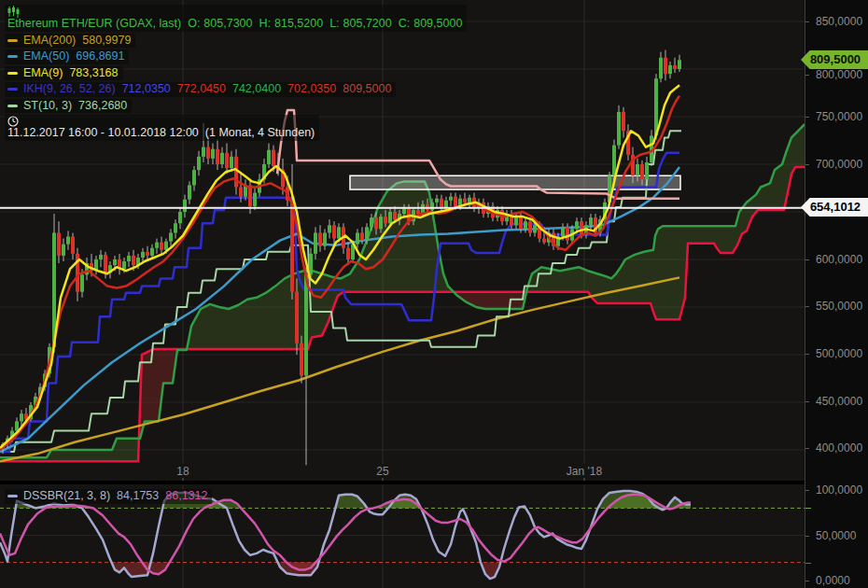 The image size is (868, 588). What do you see at coordinates (235, 19) in the screenshot?
I see `legend-symbol-row: Ethereum ETH/EUR (GDAX, last)O:805,7300H…` at bounding box center [235, 19].